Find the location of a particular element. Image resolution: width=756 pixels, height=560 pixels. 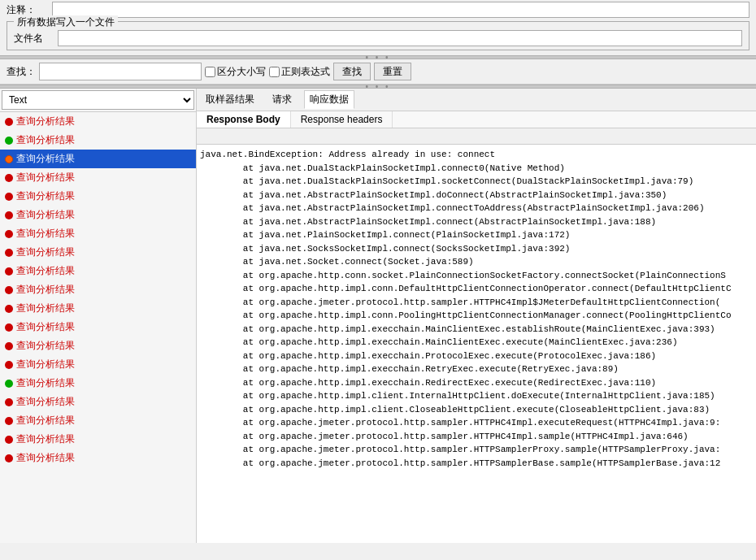

response-toolbar is located at coordinates (476, 137).